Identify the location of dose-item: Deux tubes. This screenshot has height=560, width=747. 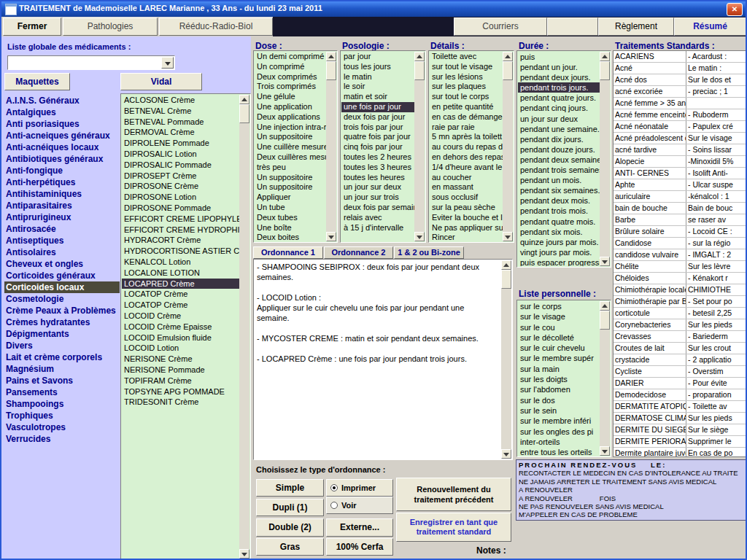
(290, 218).